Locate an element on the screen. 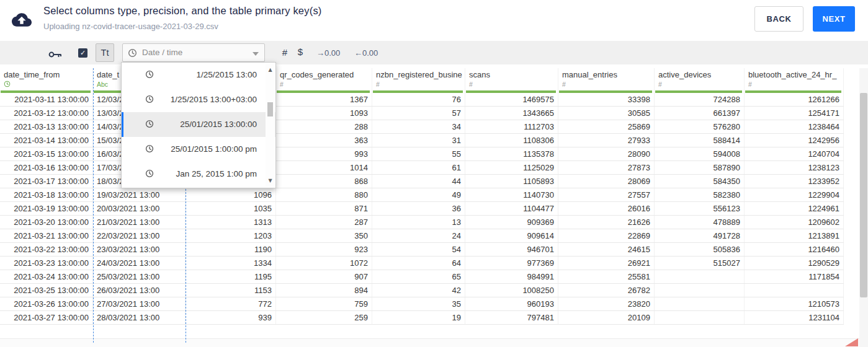  cell: 26016 is located at coordinates (607, 208).